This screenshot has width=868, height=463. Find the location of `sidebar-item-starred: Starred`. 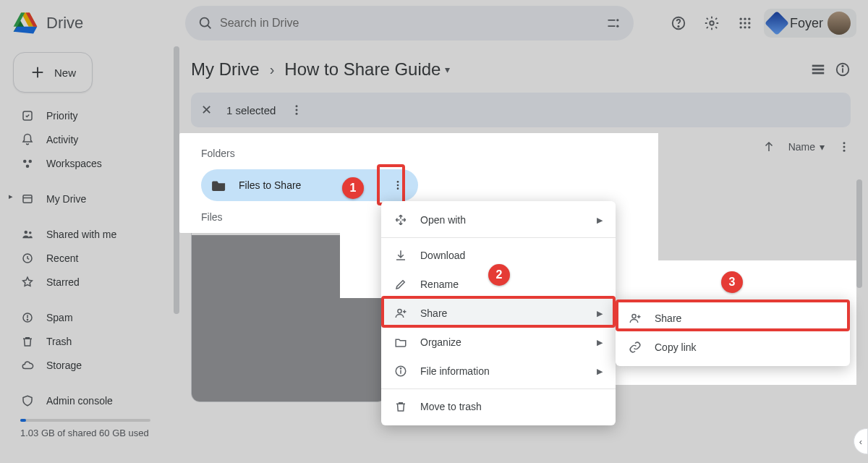

sidebar-item-starred: Starred is located at coordinates (90, 282).